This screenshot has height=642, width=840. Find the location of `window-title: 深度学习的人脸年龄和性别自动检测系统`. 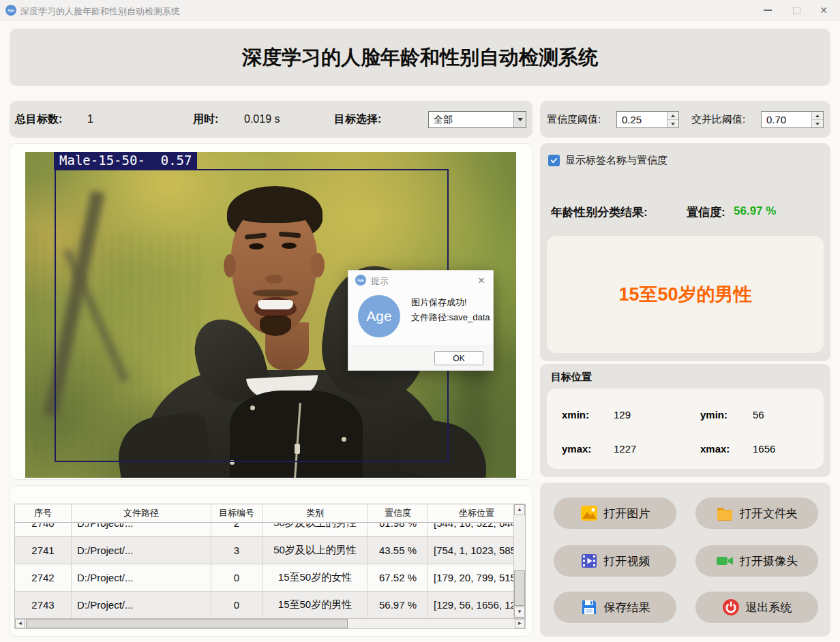

window-title: 深度学习的人脸年龄和性别自动检测系统 is located at coordinates (100, 12).